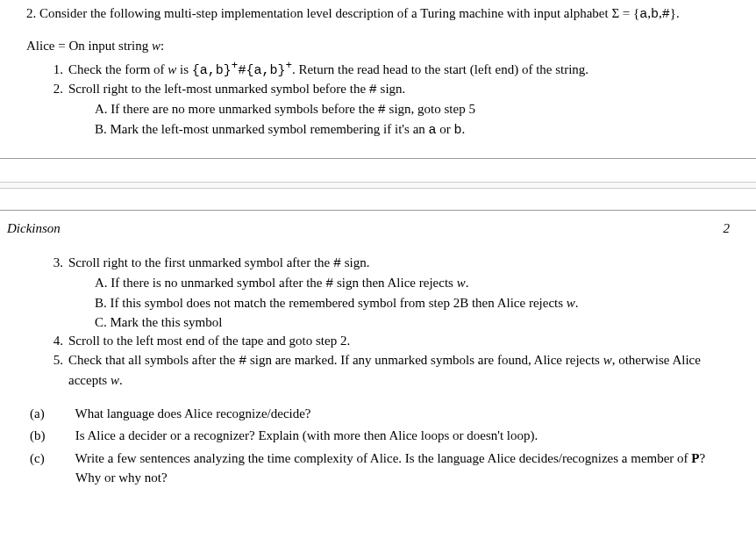  Describe the element at coordinates (237, 89) in the screenshot. I see `step-text: Scroll right to the left-most unmarked s…` at that location.